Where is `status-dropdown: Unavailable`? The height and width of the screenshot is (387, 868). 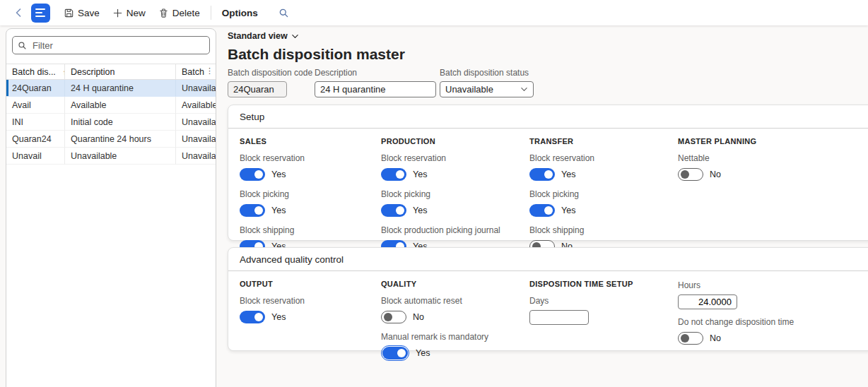 status-dropdown: Unavailable is located at coordinates (486, 89).